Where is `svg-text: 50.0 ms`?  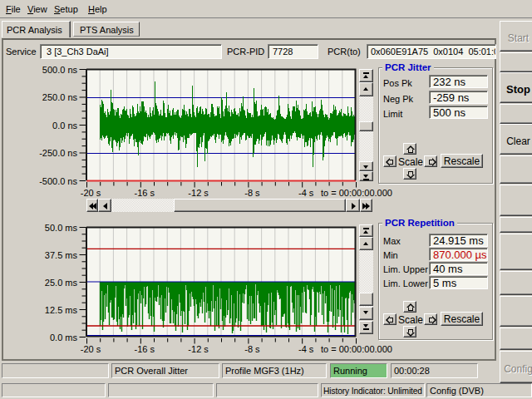 svg-text: 50.0 ms is located at coordinates (62, 228).